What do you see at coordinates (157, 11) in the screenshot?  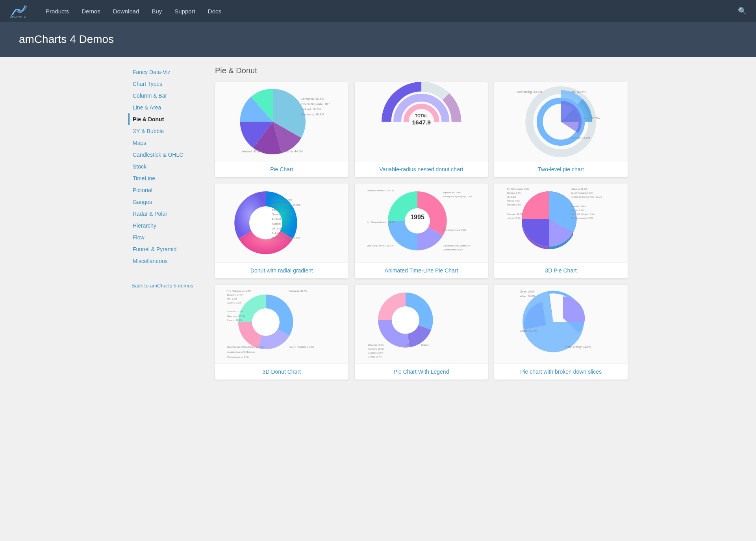 I see `nav-buy: Buy` at bounding box center [157, 11].